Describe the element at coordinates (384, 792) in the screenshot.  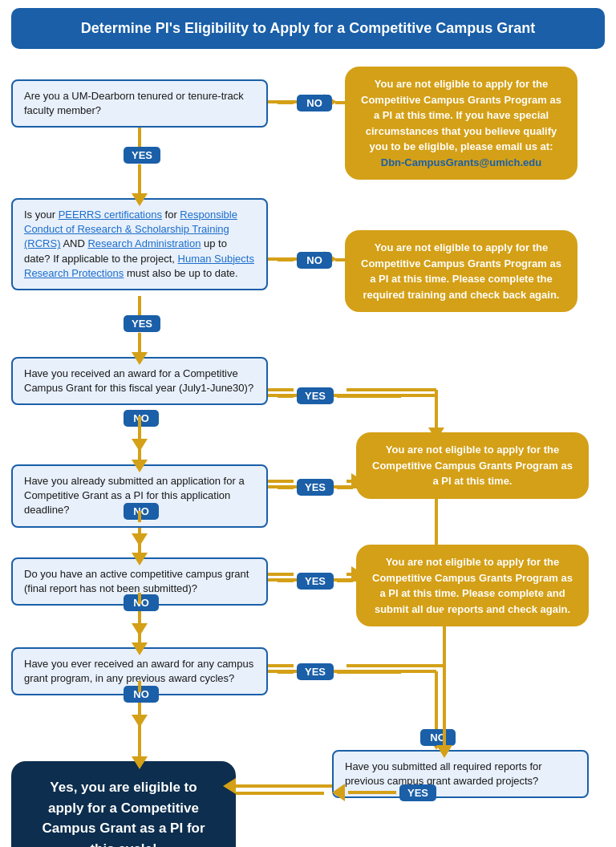
I see `q7-yes-badge: YES` at that location.